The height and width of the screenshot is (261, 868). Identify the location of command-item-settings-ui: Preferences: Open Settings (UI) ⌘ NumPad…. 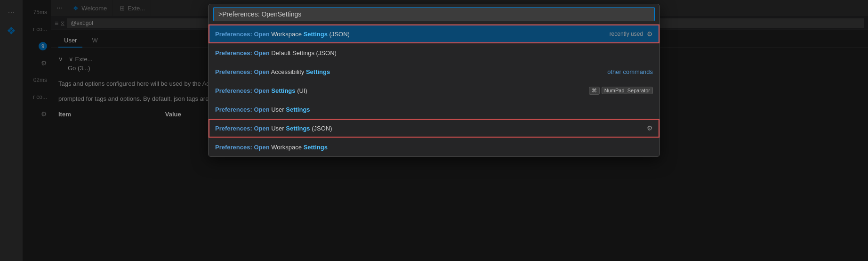
(434, 90).